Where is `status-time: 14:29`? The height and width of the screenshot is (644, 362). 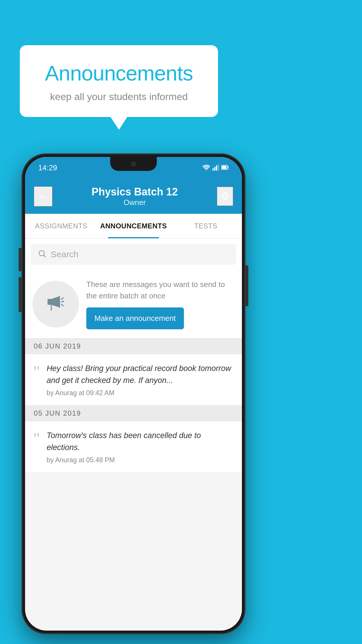
status-time: 14:29 is located at coordinates (48, 168).